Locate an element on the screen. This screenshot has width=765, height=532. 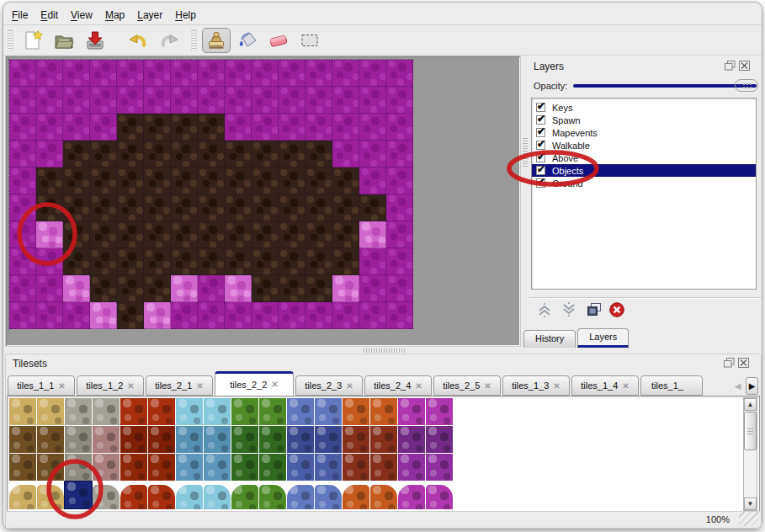
scroll-tabs-left-icon: ◀ is located at coordinates (737, 386).